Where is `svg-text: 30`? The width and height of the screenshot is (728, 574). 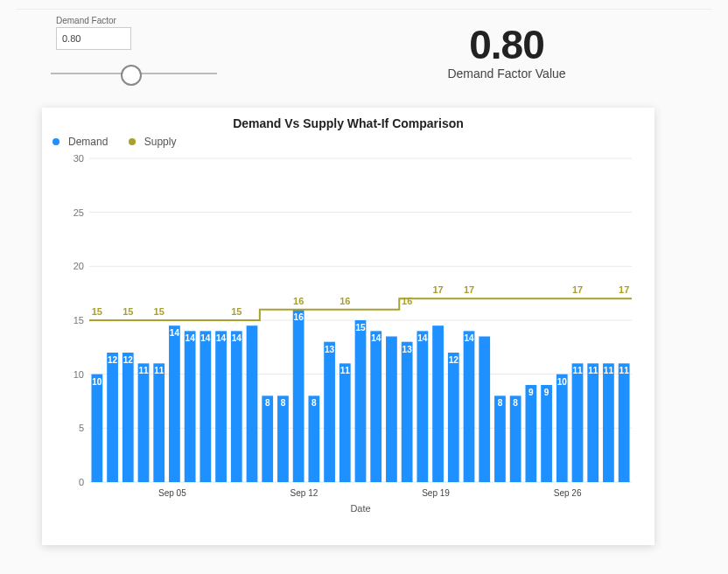 svg-text: 30 is located at coordinates (79, 158).